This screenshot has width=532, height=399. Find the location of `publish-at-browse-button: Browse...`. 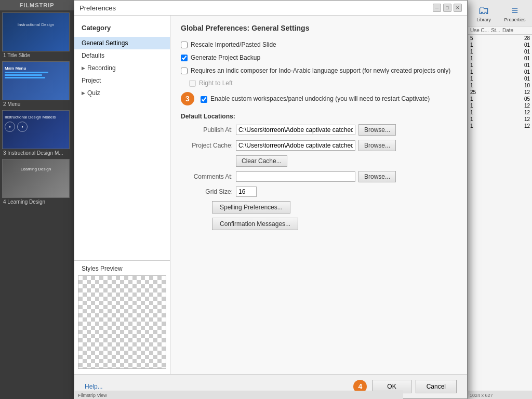

publish-at-browse-button: Browse... is located at coordinates (377, 130).